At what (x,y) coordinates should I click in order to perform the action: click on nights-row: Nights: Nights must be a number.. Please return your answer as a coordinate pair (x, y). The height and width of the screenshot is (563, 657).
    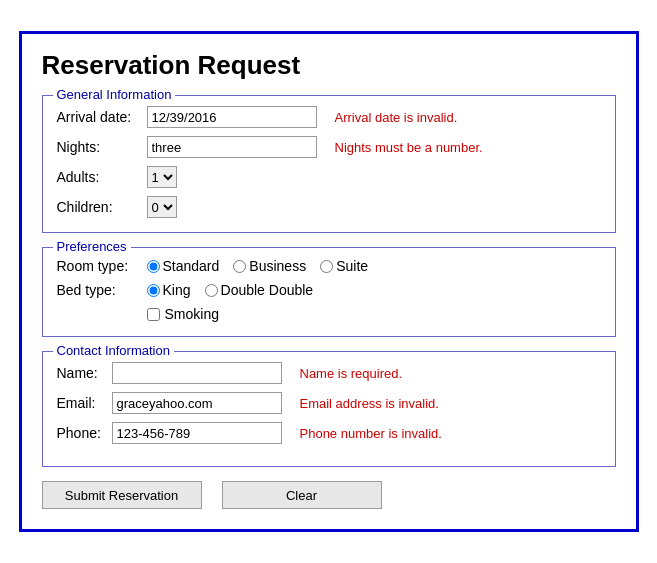
    Looking at the image, I should click on (329, 147).